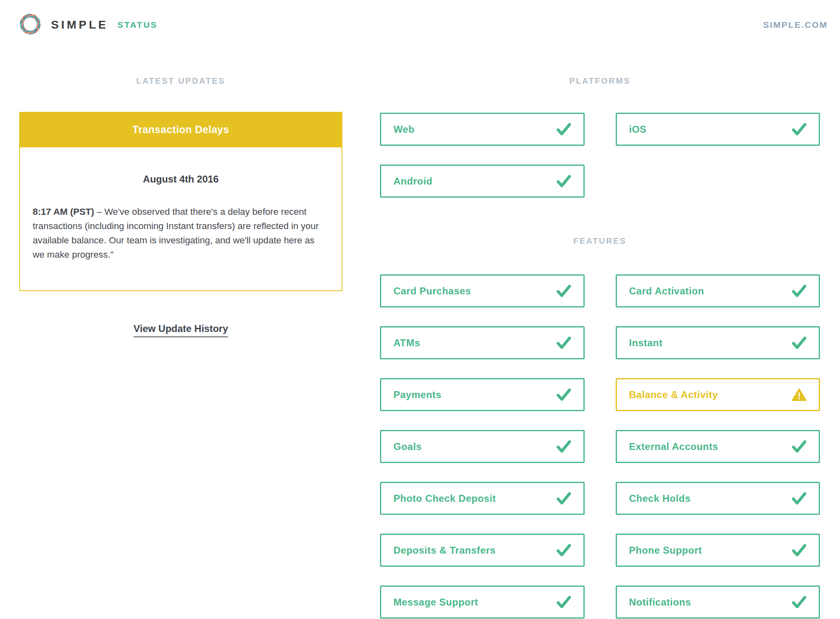 The height and width of the screenshot is (619, 840). I want to click on brand-status-label: STATUS, so click(137, 25).